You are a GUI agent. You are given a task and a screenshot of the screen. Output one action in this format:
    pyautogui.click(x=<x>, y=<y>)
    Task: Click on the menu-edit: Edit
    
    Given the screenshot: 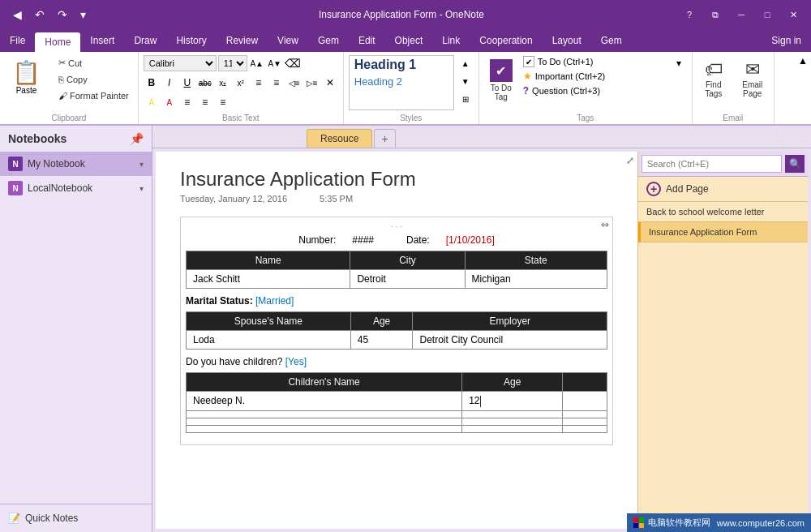 What is the action you would take?
    pyautogui.click(x=367, y=41)
    